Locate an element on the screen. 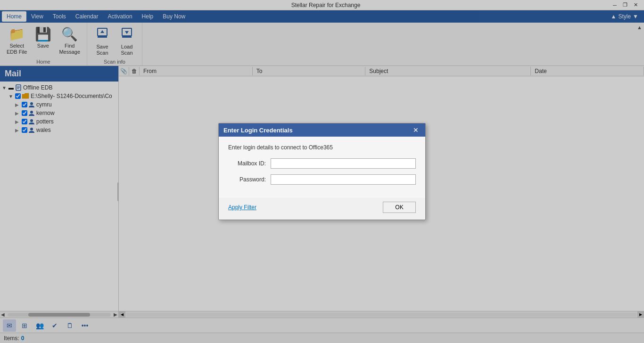  dialog-close-button: ✕ is located at coordinates (416, 130).